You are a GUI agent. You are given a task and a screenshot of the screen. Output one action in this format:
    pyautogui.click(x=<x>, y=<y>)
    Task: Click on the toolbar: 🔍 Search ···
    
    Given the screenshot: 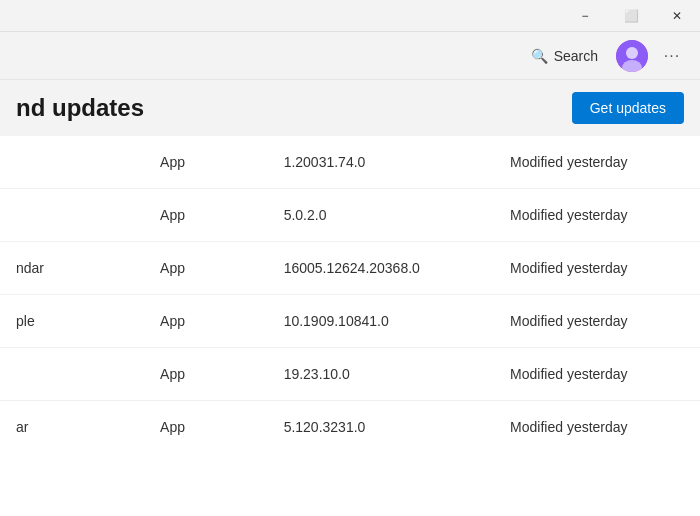 What is the action you would take?
    pyautogui.click(x=350, y=56)
    